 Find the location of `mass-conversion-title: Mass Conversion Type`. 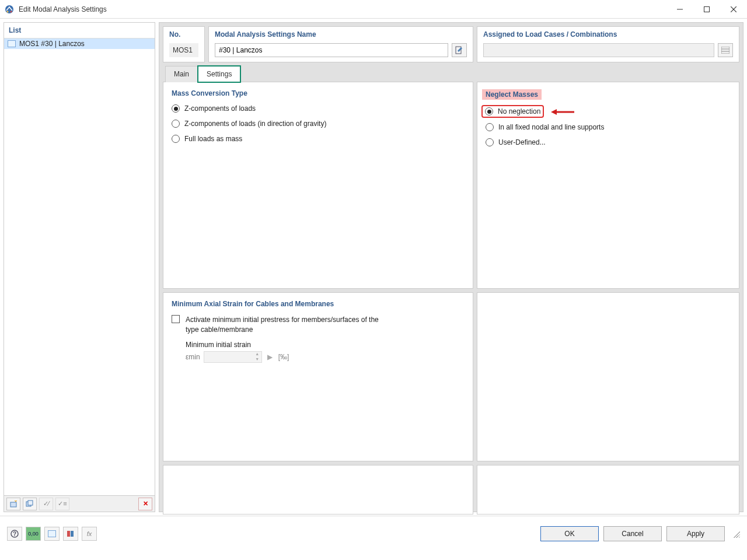

mass-conversion-title: Mass Conversion Type is located at coordinates (318, 93).